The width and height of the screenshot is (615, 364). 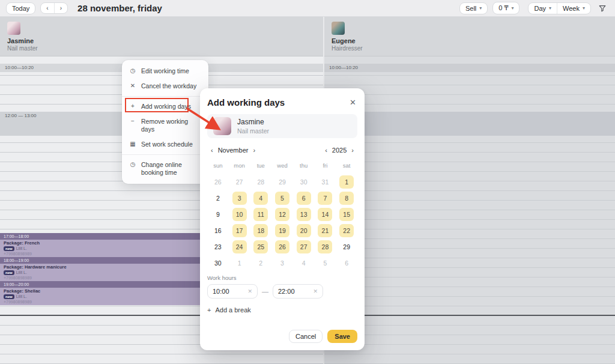 I want to click on next-day-button: ›, so click(x=61, y=8).